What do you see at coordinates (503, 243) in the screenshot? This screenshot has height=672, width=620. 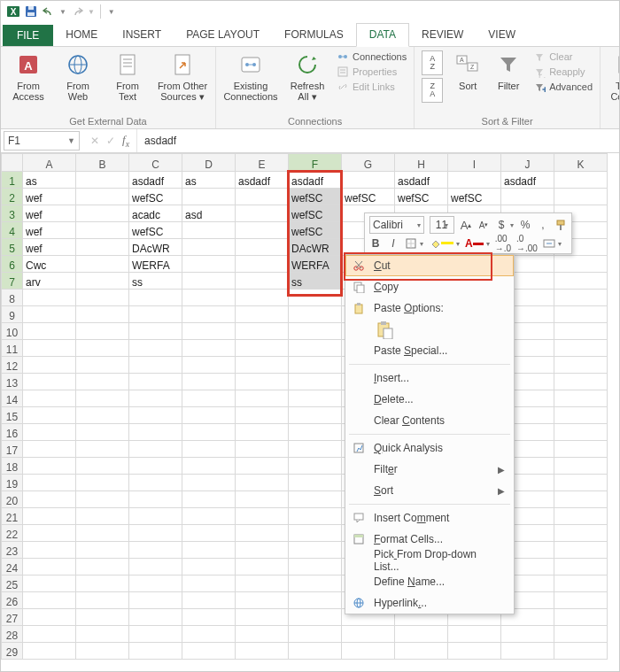 I see `increase-decimal-icon: .00→.0` at bounding box center [503, 243].